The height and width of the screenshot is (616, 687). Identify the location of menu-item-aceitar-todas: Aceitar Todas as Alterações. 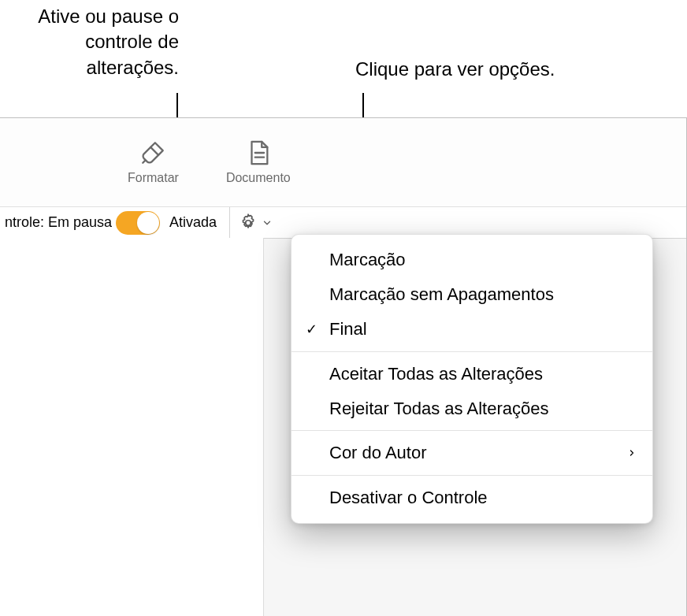
(472, 374).